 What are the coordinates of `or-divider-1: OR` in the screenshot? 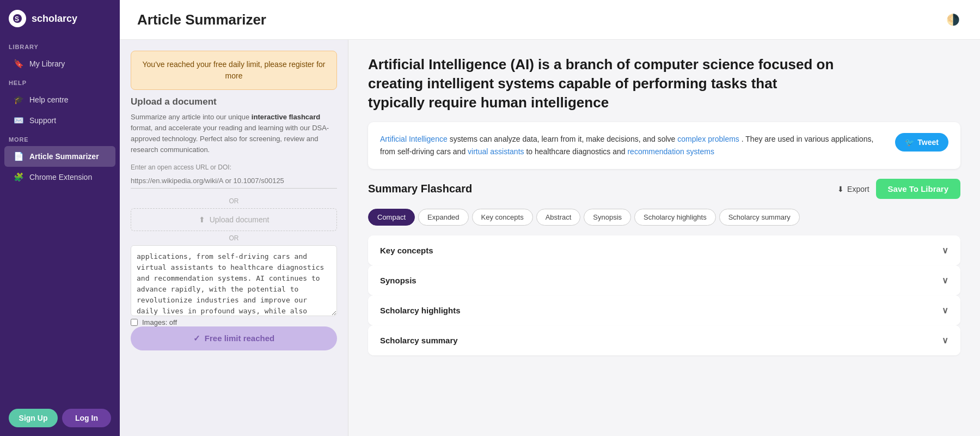 It's located at (234, 201).